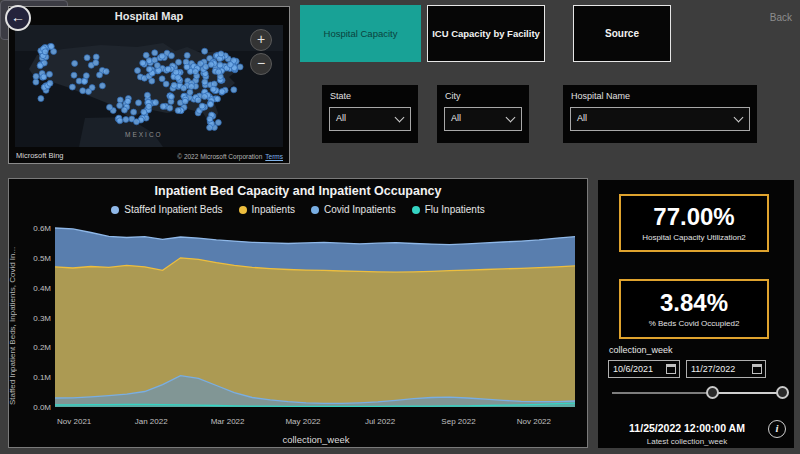 This screenshot has height=454, width=800. Describe the element at coordinates (149, 16) in the screenshot. I see `map-title: Hospital Map` at that location.